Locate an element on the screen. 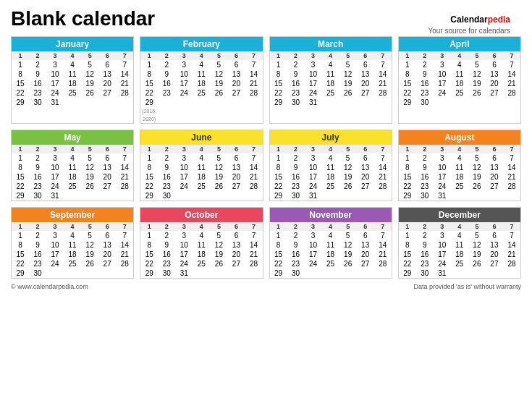 Image resolution: width=532 pixels, height=393 pixels. month-header-february: February is located at coordinates (201, 44).